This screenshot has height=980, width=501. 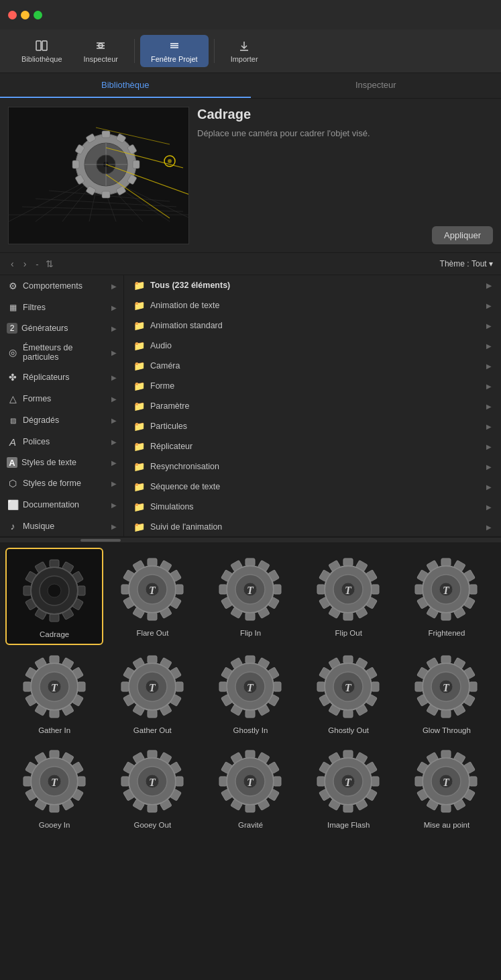 What do you see at coordinates (463, 235) in the screenshot?
I see `apply-button: Appliquer` at bounding box center [463, 235].